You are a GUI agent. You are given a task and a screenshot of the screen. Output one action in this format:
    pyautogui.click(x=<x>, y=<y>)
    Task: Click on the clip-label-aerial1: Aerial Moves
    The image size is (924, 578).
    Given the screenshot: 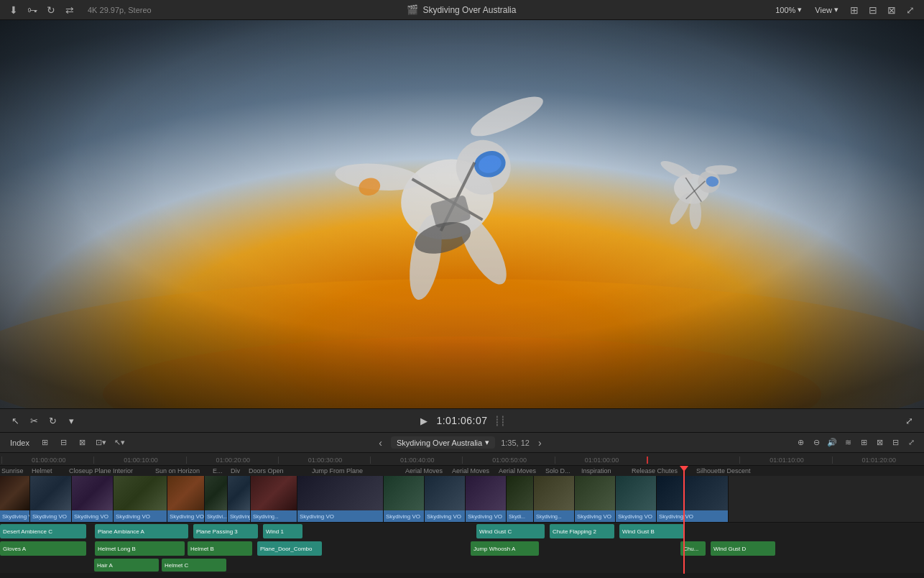 What is the action you would take?
    pyautogui.click(x=427, y=471)
    